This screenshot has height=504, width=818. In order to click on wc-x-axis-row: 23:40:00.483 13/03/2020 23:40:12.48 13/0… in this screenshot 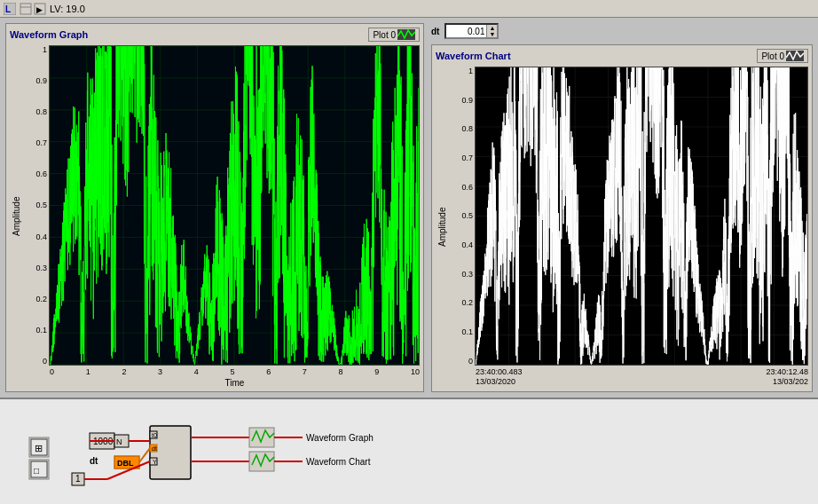, I will do `click(642, 378)`.